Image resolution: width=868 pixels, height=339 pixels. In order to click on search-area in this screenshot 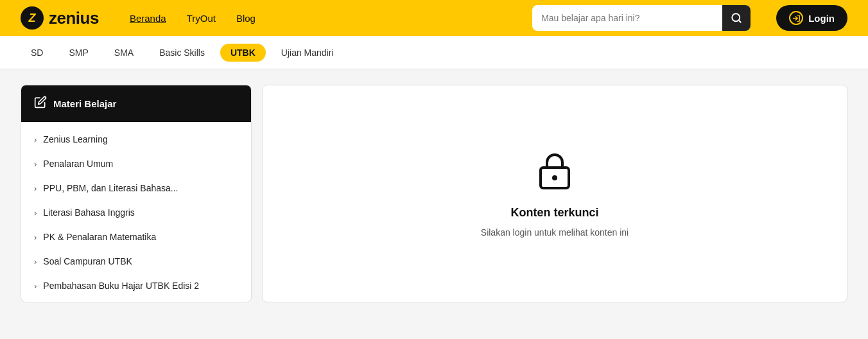, I will do `click(641, 18)`.